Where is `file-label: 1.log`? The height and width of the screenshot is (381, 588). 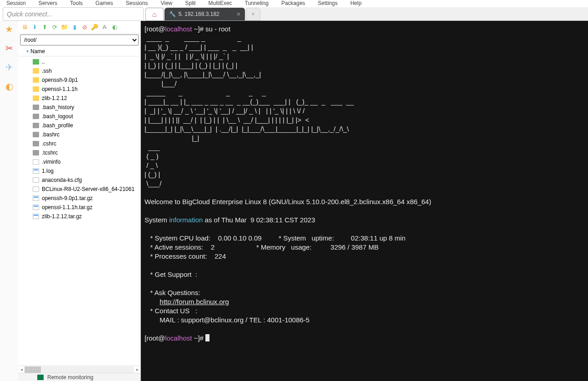
file-label: 1.log is located at coordinates (48, 171).